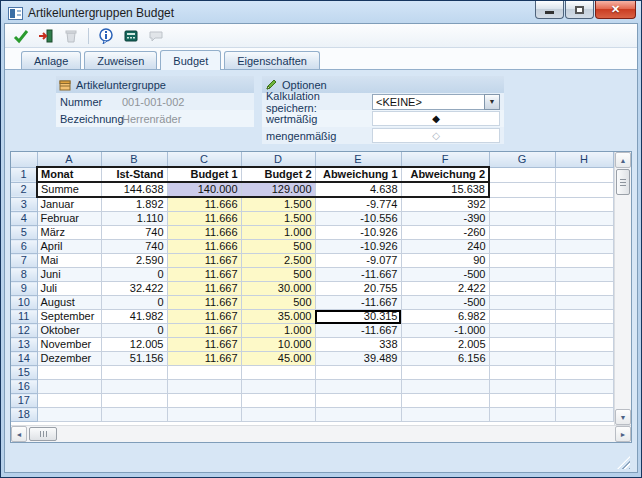  Describe the element at coordinates (550, 10) in the screenshot. I see `minimize-button` at that location.